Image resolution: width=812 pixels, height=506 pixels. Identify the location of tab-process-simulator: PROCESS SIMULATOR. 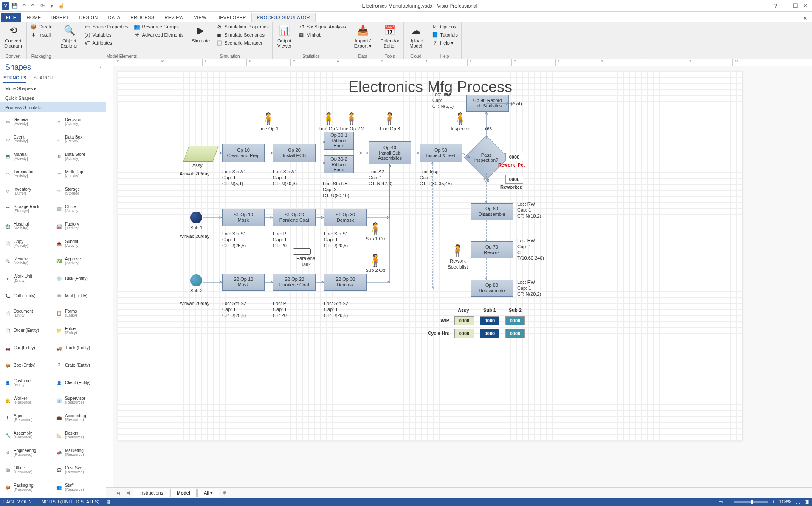
(284, 17).